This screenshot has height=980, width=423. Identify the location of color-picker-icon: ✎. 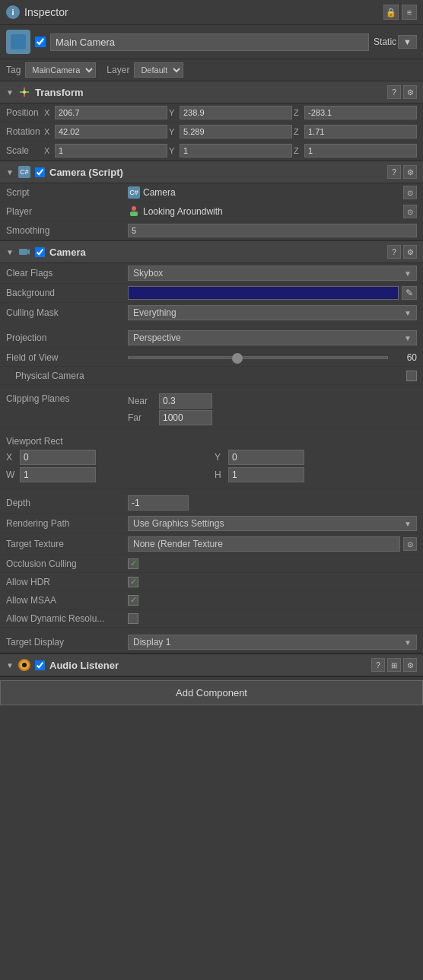
(409, 293).